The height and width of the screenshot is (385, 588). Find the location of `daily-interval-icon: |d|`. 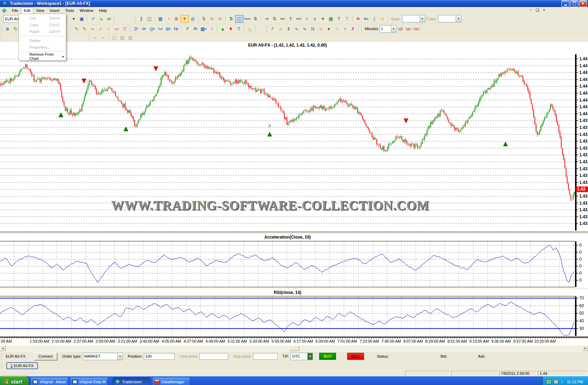

daily-interval-icon: |d| is located at coordinates (400, 29).